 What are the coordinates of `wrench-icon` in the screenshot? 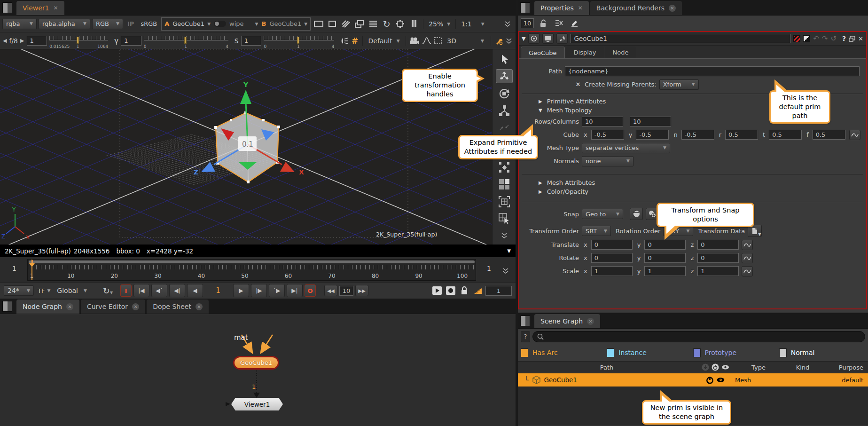 It's located at (562, 39).